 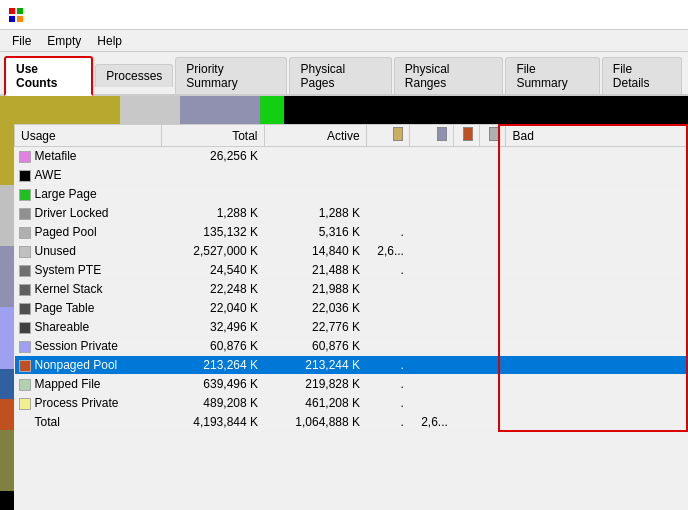 I want to click on minimize-button, so click(x=549, y=15).